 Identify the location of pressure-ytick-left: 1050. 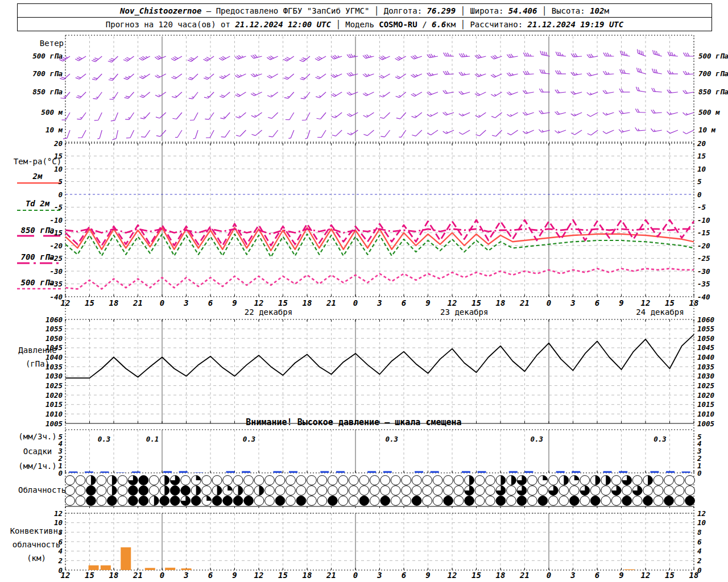
(54, 339).